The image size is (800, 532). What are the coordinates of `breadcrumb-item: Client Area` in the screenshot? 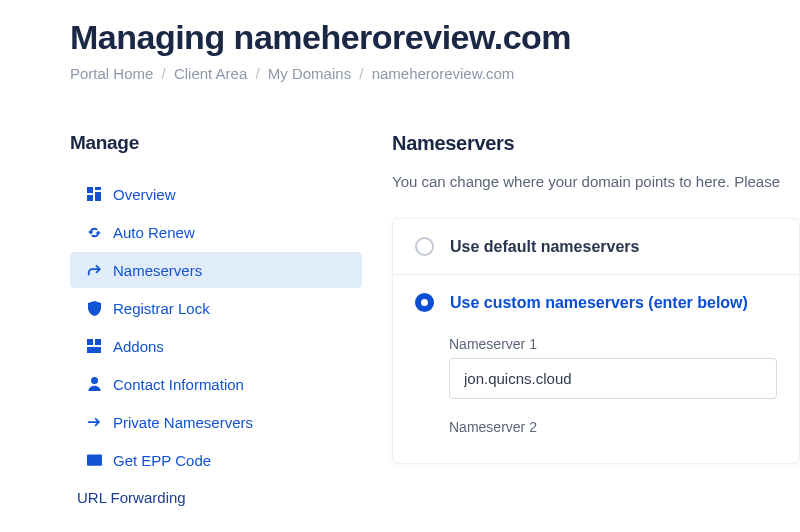 It's located at (210, 74).